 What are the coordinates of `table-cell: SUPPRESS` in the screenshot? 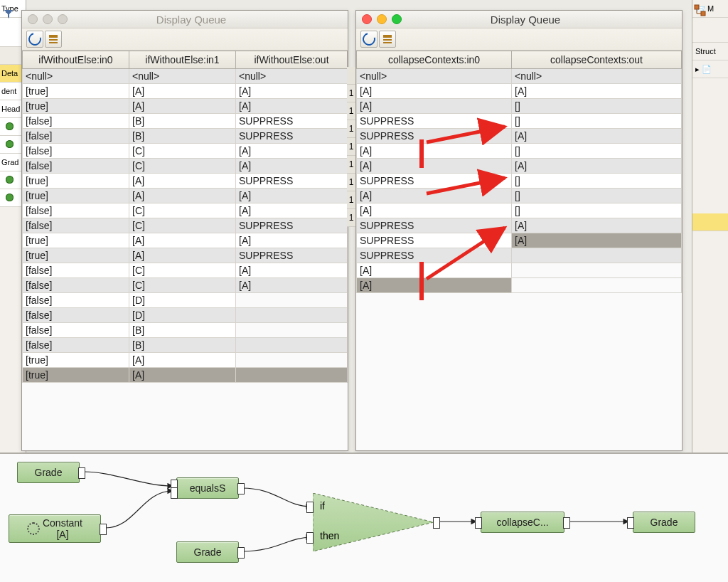 It's located at (291, 181).